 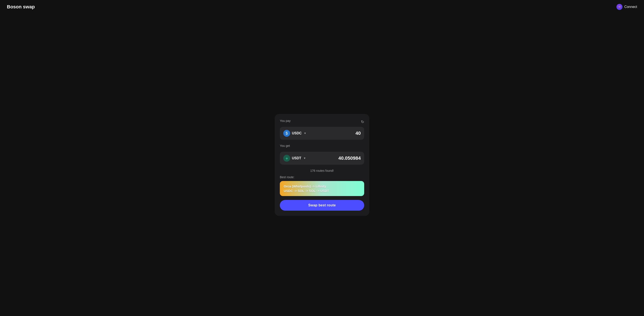 I want to click on connect-label: Connect, so click(x=630, y=7).